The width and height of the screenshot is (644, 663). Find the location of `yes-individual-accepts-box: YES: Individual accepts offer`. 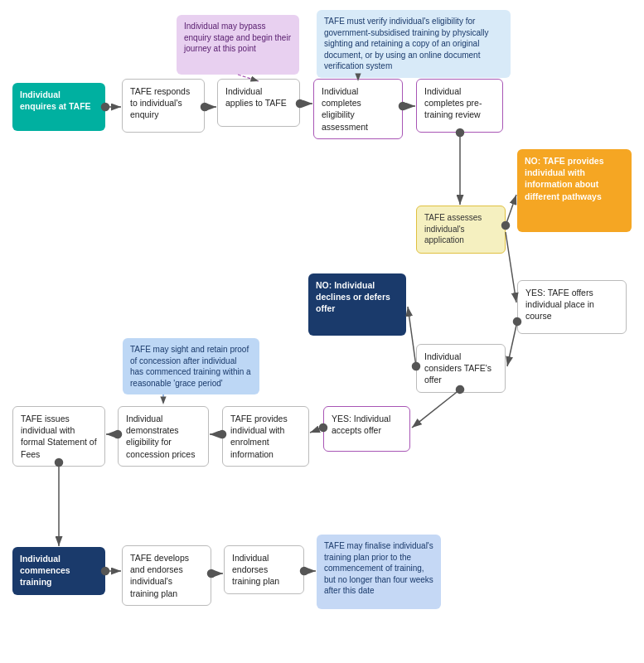

yes-individual-accepts-box: YES: Individual accepts offer is located at coordinates (366, 429).